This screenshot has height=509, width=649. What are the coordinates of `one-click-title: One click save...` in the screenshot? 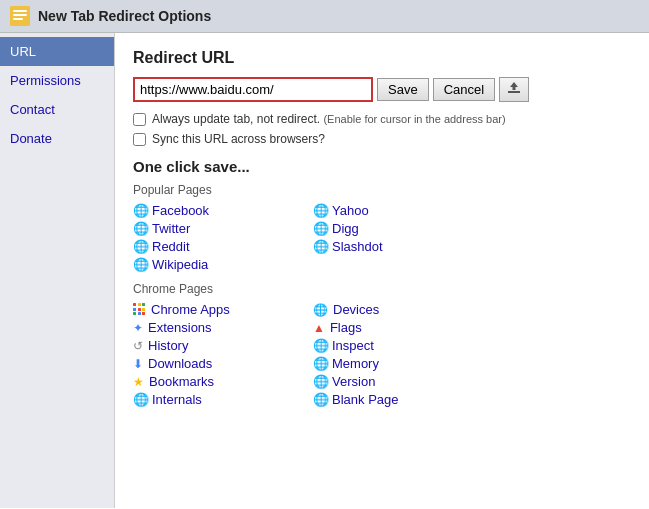 It's located at (382, 166).